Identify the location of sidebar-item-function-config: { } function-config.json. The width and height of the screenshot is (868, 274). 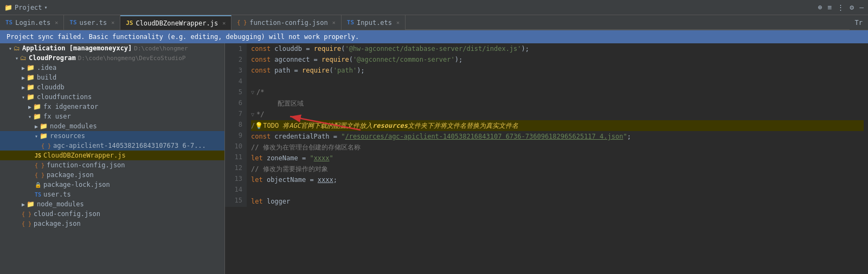
(112, 165).